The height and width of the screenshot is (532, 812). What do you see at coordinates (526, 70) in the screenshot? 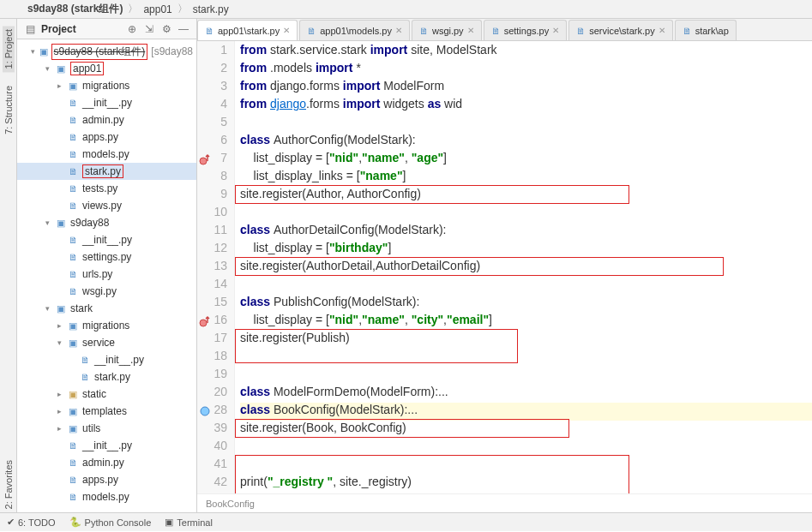
I see `code-line: from .models import *` at bounding box center [526, 70].